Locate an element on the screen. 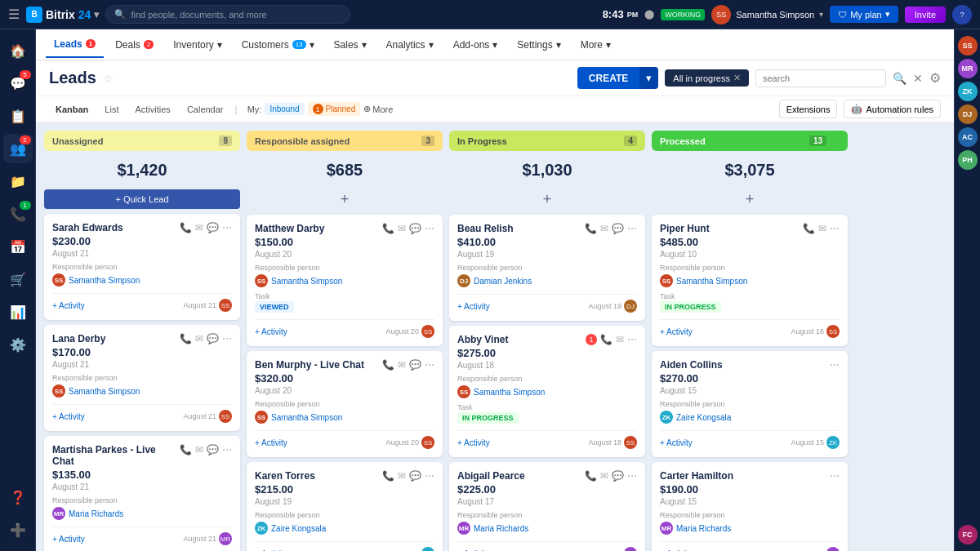 This screenshot has height=551, width=980. more-filters-button: ⊕ More is located at coordinates (378, 109).